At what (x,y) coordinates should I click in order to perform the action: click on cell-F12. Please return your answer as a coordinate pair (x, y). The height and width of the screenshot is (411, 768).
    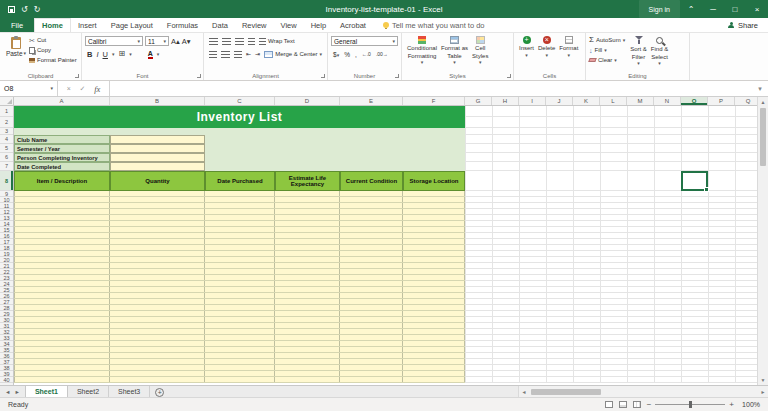
    Looking at the image, I should click on (434, 212).